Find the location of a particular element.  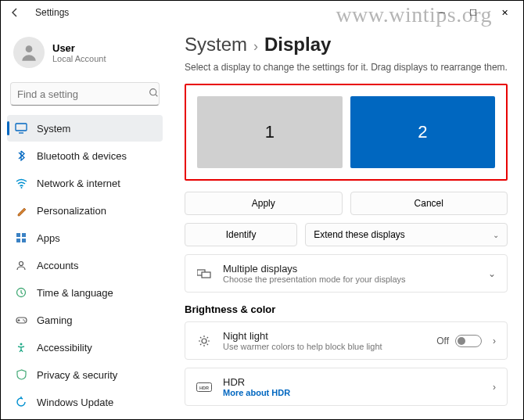

breadcrumb-system: System is located at coordinates (216, 45).